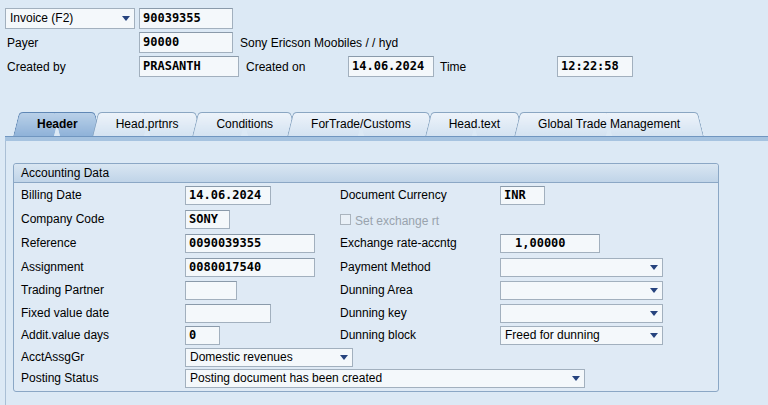 This screenshot has height=405, width=768. What do you see at coordinates (386, 138) in the screenshot?
I see `tab-strip-baseline` at bounding box center [386, 138].